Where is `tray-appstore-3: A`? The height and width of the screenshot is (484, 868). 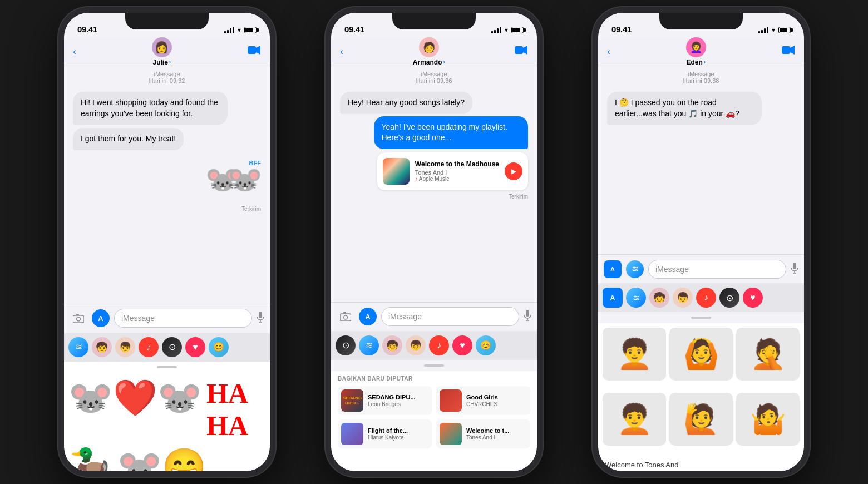 tray-appstore-3: A is located at coordinates (613, 298).